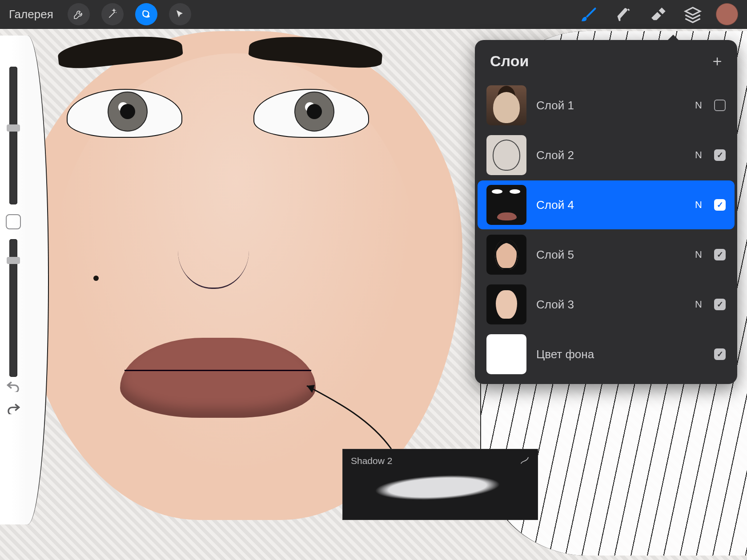  I want to click on selection-icon, so click(146, 14).